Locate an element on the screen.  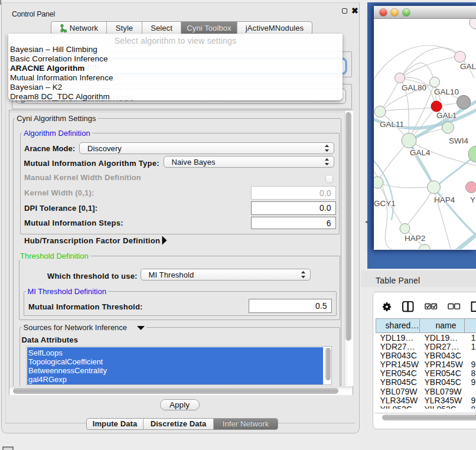
svg-text: SWI4 is located at coordinates (458, 141).